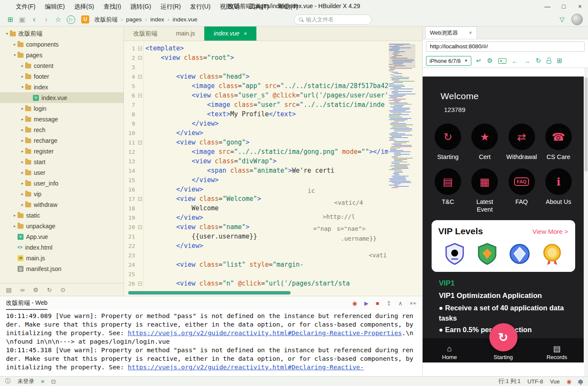  I want to click on code-line: 6− <view class="user_s" @click="url('/pa…, so click(256, 95).